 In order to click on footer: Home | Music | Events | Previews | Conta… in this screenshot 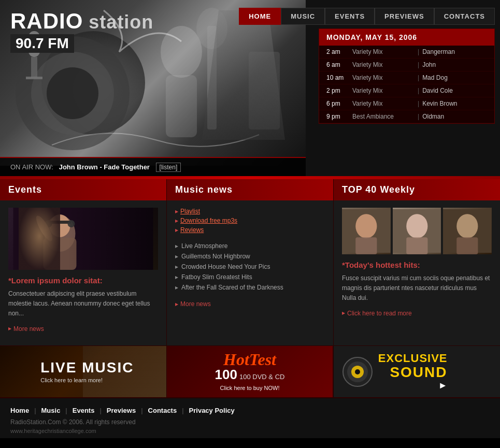, I will do `click(250, 417)`.